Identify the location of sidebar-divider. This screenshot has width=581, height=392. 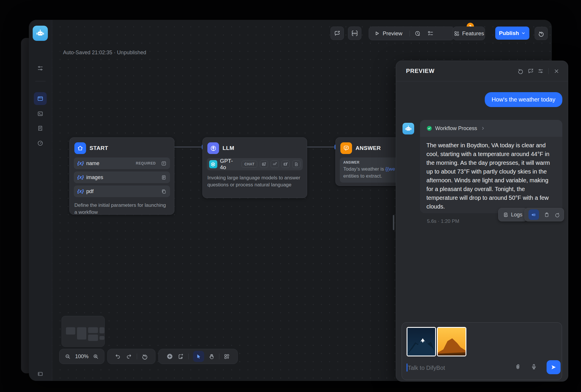
(40, 81).